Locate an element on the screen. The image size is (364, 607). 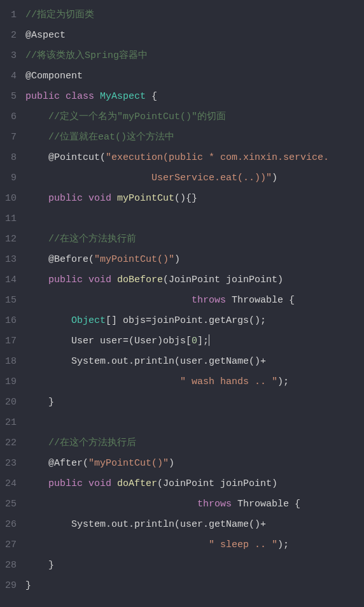
code-line: @Component is located at coordinates (195, 76).